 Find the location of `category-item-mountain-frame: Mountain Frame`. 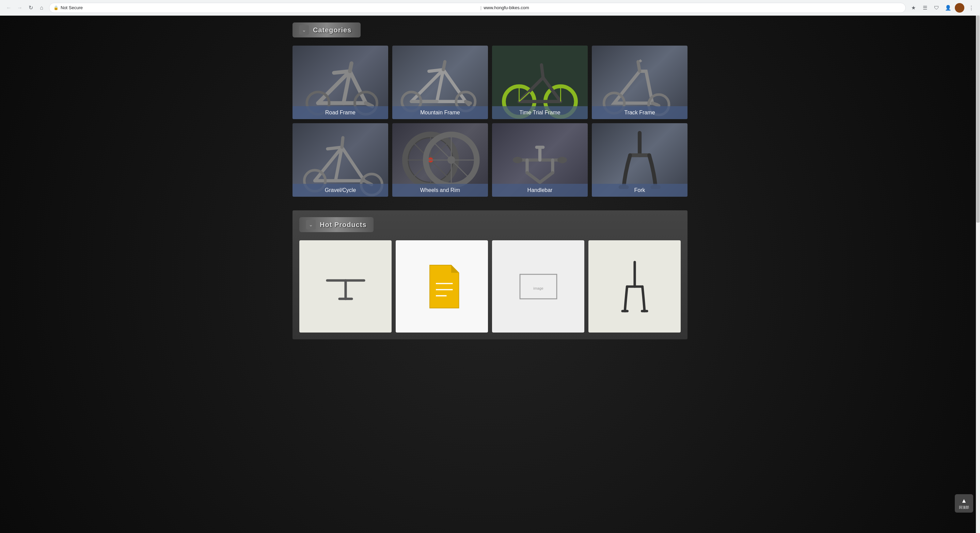

category-item-mountain-frame: Mountain Frame is located at coordinates (440, 82).